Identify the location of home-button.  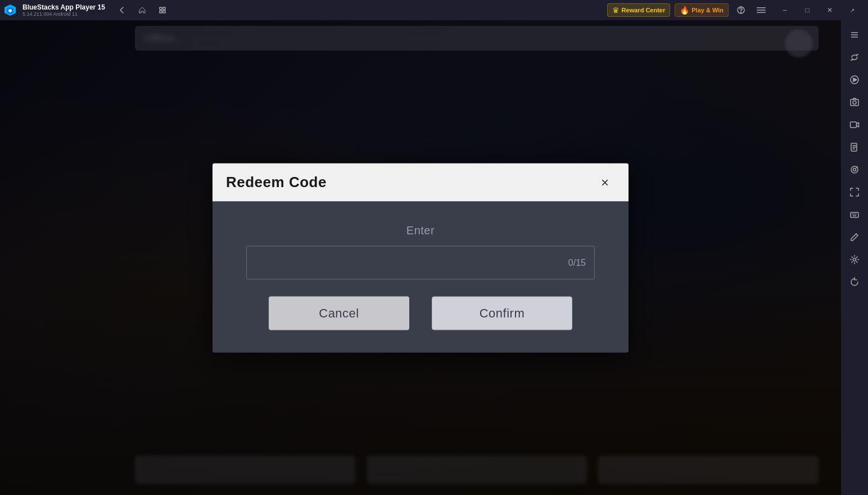
(142, 10).